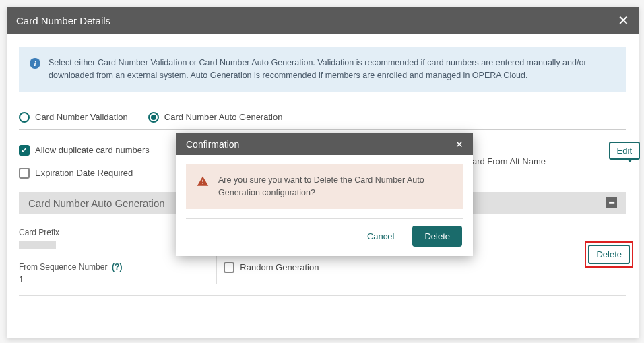  I want to click on delete-highlight-frame: Delete, so click(609, 255).